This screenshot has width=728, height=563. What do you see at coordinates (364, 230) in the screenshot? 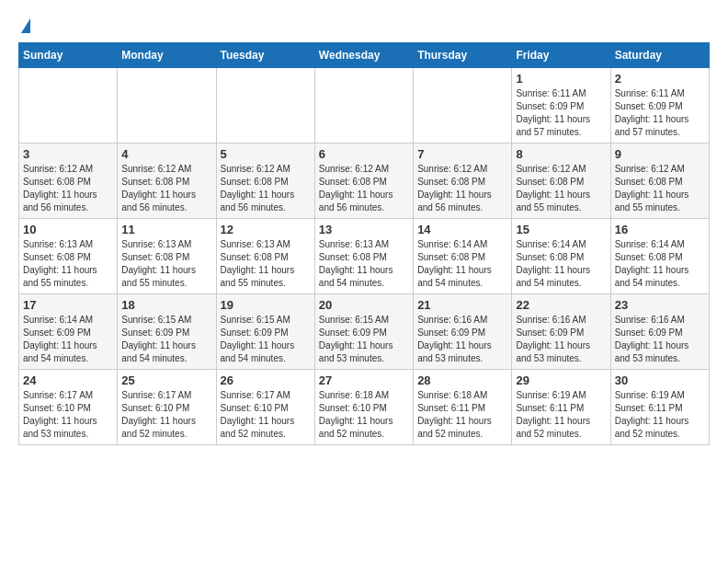
I see `day-number: 13` at bounding box center [364, 230].